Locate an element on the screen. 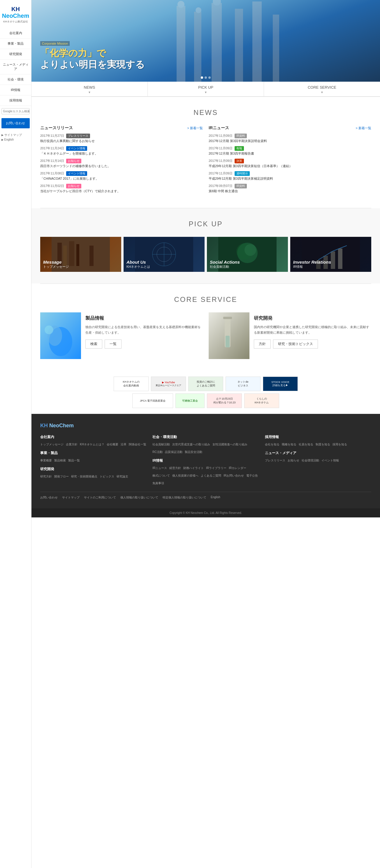  footer-link: 経営方針 is located at coordinates (175, 468).